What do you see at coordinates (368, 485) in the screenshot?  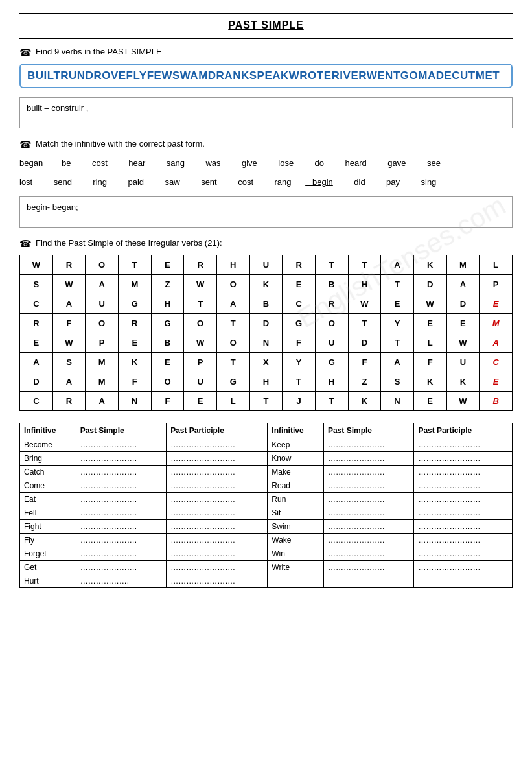 I see `verb-row-3-col-4: ………………….` at bounding box center [368, 485].